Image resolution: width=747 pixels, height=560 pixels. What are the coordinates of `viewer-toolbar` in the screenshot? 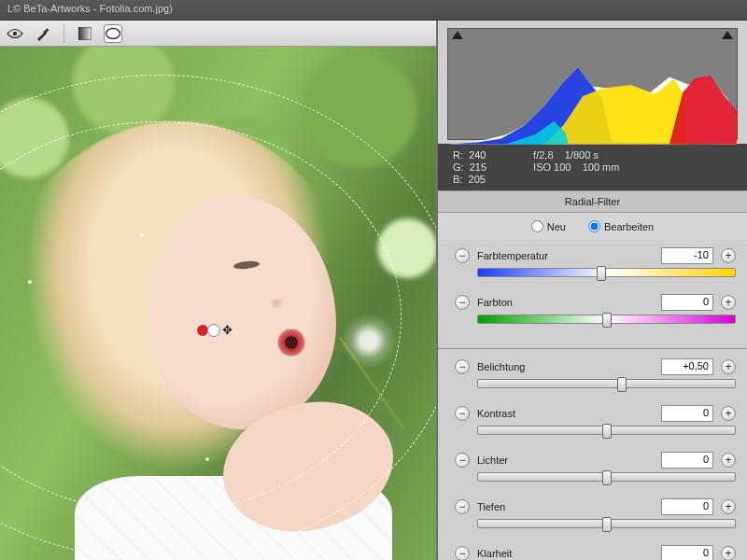 It's located at (218, 34).